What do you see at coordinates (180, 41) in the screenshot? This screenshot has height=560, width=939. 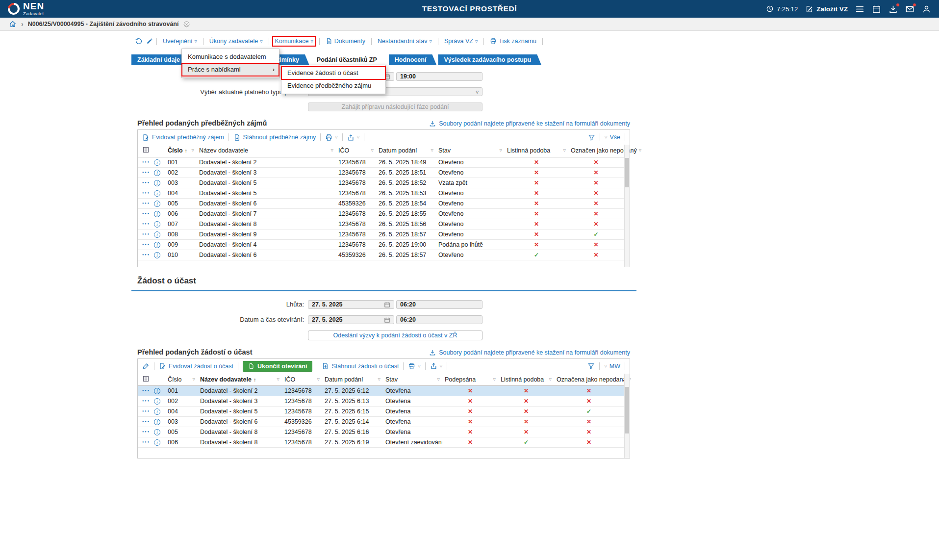 I see `menu-uverejneni: Uveřejnění▽` at bounding box center [180, 41].